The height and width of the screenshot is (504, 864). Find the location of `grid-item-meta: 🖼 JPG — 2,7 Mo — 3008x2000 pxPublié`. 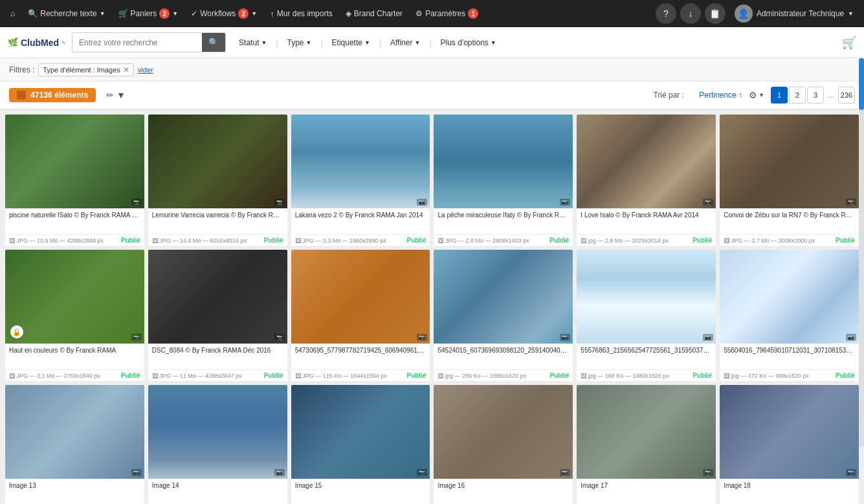

grid-item-meta: 🖼 JPG — 2,7 Mo — 3008x2000 pxPublié is located at coordinates (790, 240).